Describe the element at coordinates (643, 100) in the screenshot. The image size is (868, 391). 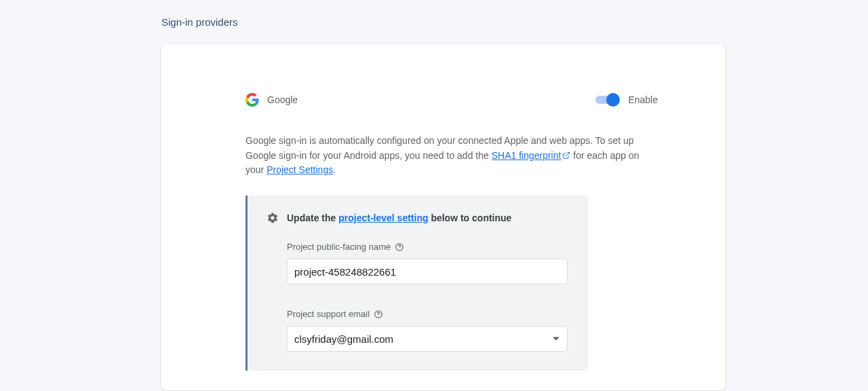
I see `enable-toggle-label: Enable` at that location.